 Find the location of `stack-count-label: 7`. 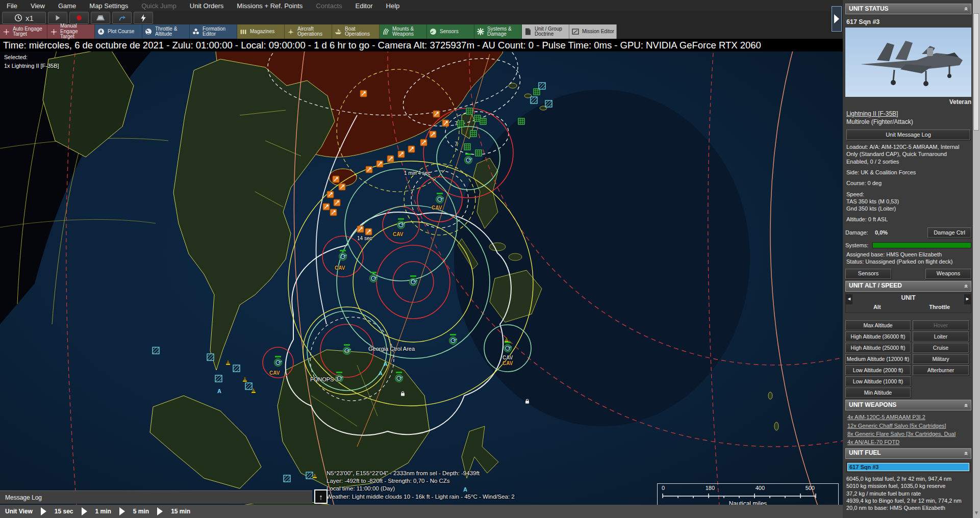

stack-count-label: 7 is located at coordinates (456, 144).